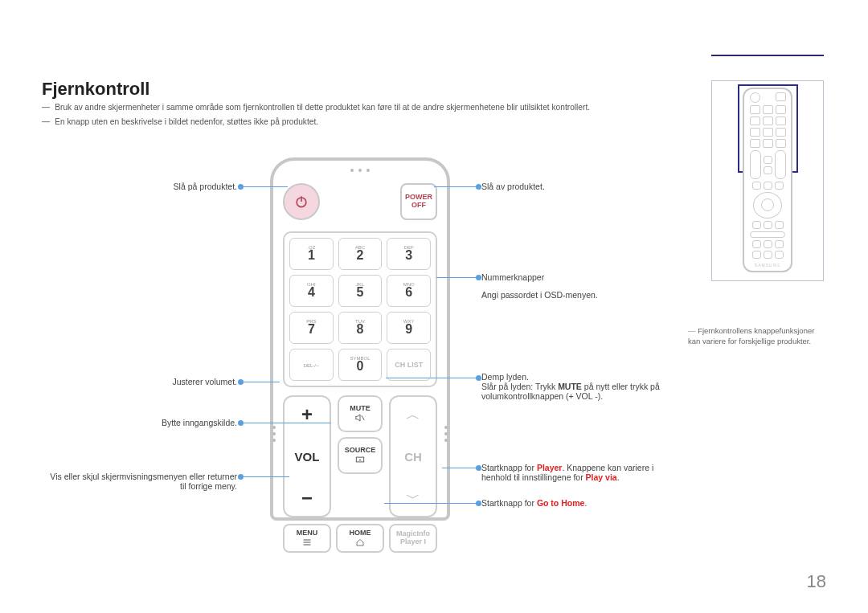 This screenshot has width=868, height=613. What do you see at coordinates (146, 423) in the screenshot?
I see `callout-source: Bytte inngangskilde.` at bounding box center [146, 423].